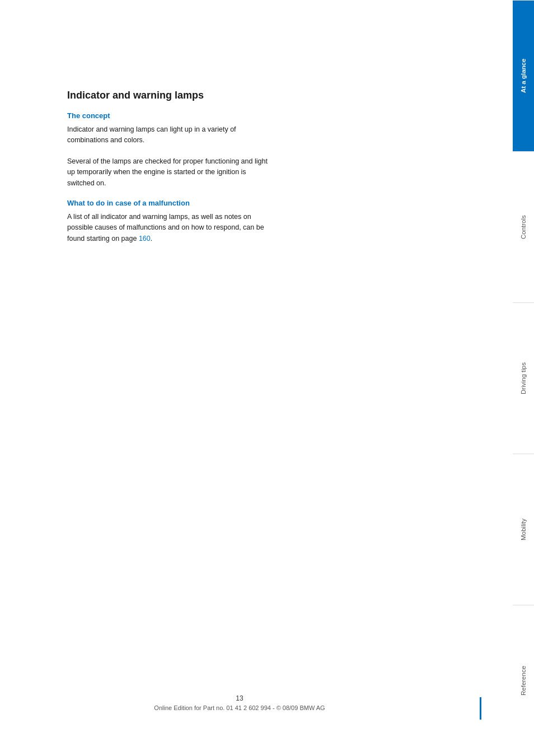  What do you see at coordinates (240, 708) in the screenshot?
I see `copyright-text: Online Edition for Part no. 01 41 2 602 …` at bounding box center [240, 708].